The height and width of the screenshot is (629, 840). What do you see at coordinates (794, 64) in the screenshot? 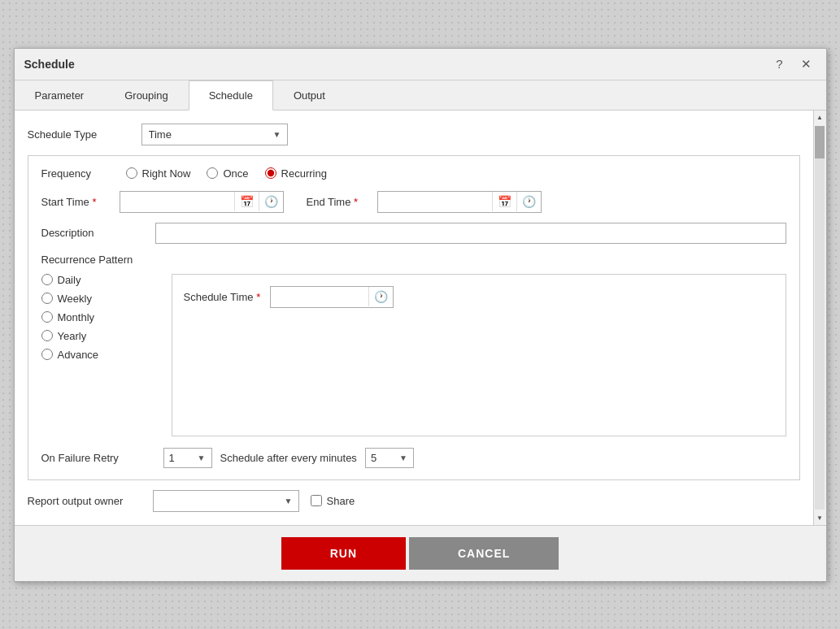
I see `title-bar-buttons: ? ✕` at bounding box center [794, 64].